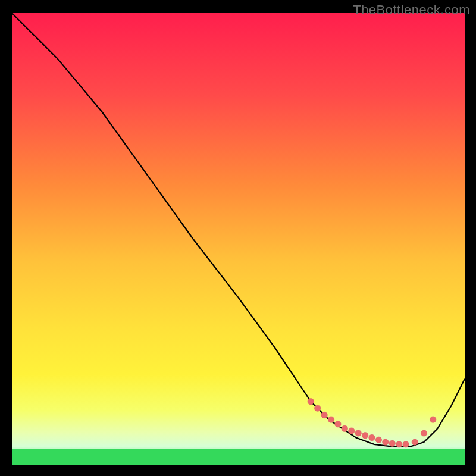 This screenshot has height=476, width=476. I want to click on green-band, so click(238, 457).